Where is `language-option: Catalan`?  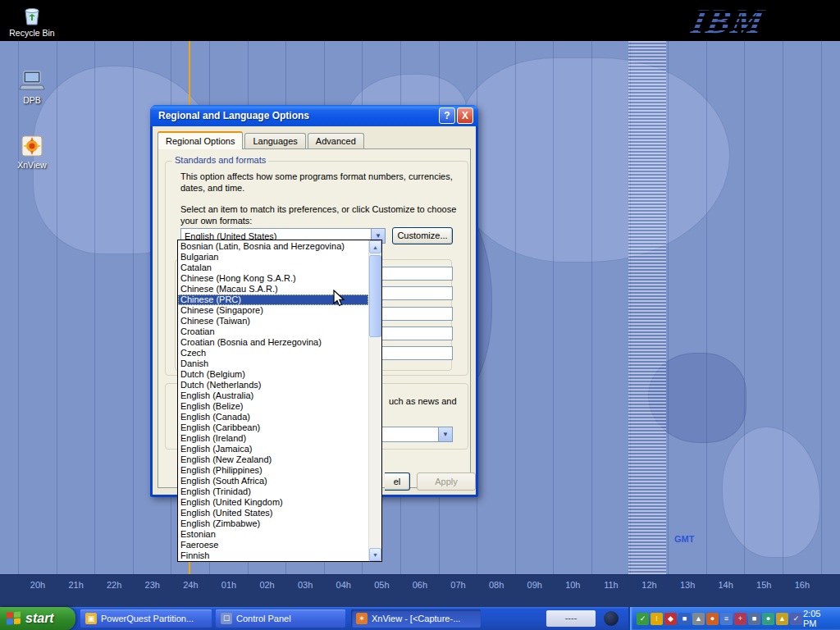
language-option: Catalan is located at coordinates (273, 267).